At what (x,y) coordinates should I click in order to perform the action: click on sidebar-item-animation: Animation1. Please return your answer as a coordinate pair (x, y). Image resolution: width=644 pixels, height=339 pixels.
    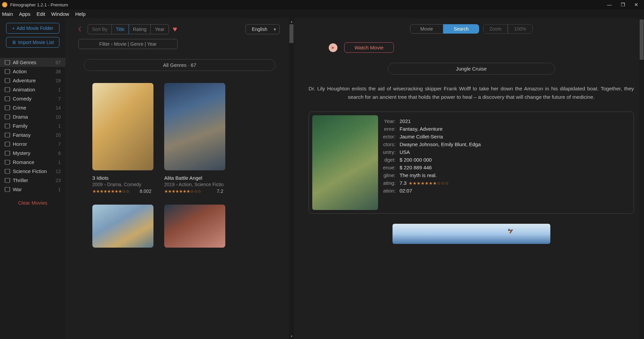
    Looking at the image, I should click on (33, 89).